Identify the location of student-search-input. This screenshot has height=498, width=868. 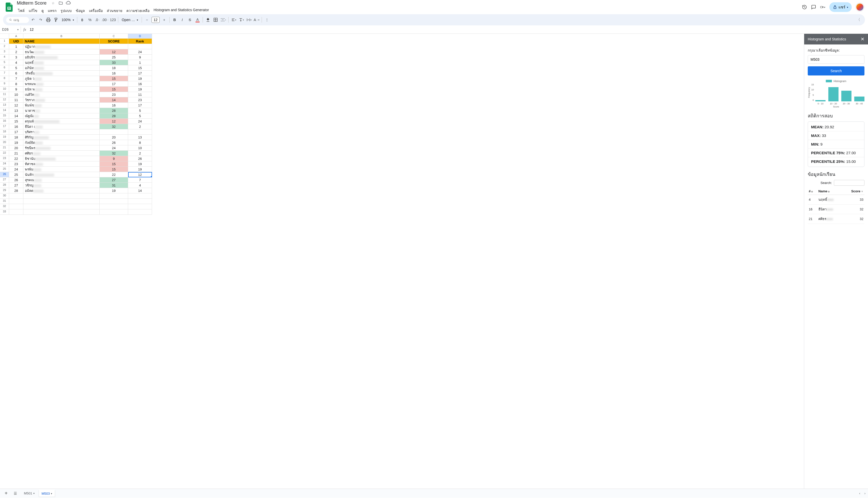
(849, 183).